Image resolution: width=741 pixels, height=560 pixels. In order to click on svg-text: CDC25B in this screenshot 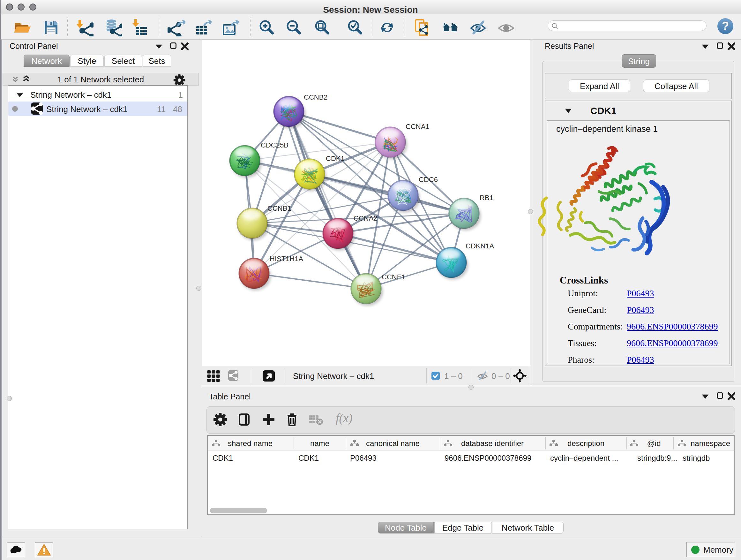, I will do `click(275, 145)`.